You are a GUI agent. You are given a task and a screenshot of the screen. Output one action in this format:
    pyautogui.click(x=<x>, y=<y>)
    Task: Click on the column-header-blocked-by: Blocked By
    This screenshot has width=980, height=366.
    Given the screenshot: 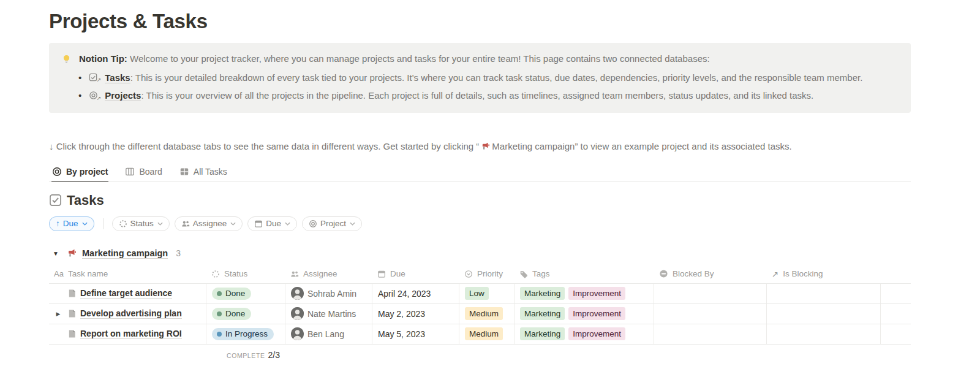 What is the action you would take?
    pyautogui.click(x=710, y=274)
    